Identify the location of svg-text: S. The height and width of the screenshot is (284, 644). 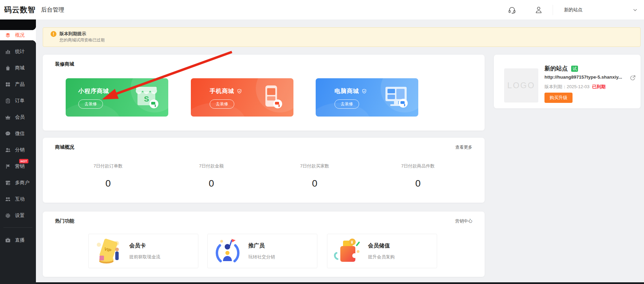
(146, 99).